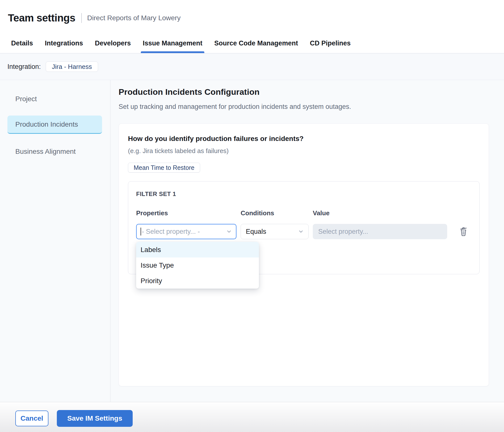 This screenshot has width=504, height=432. What do you see at coordinates (186, 232) in the screenshot?
I see `property-select: - Select property... -` at bounding box center [186, 232].